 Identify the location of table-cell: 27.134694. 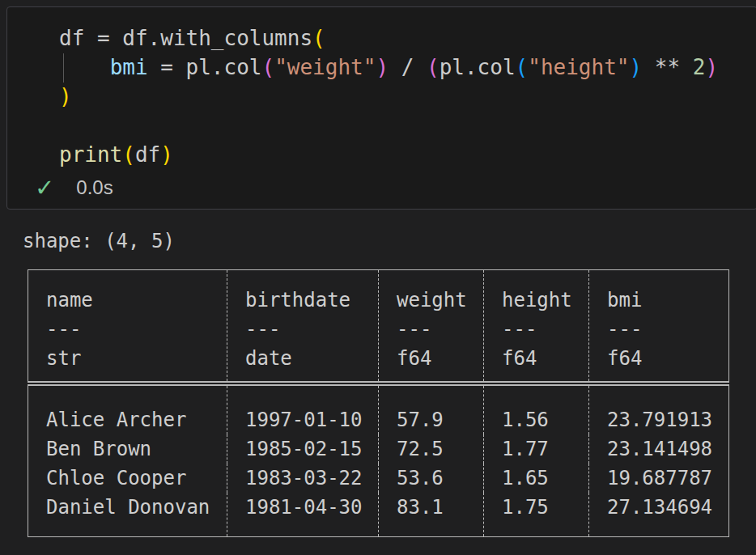
(659, 515).